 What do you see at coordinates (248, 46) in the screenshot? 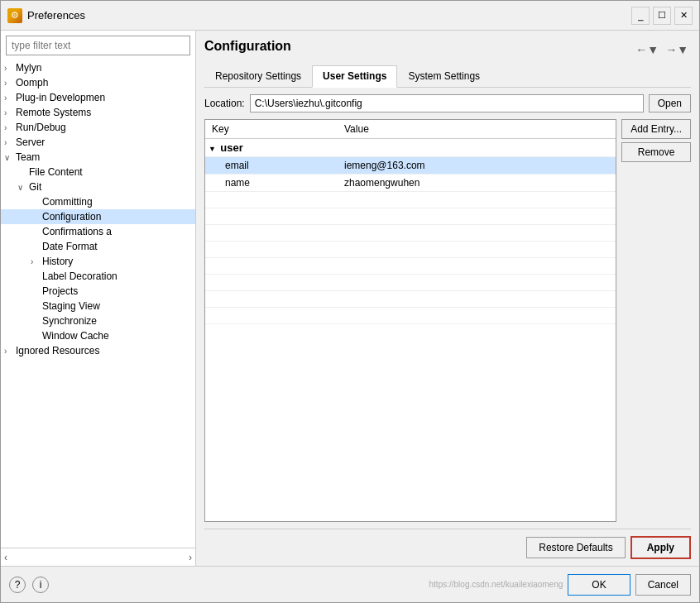
I see `panel-title: Configuration` at bounding box center [248, 46].